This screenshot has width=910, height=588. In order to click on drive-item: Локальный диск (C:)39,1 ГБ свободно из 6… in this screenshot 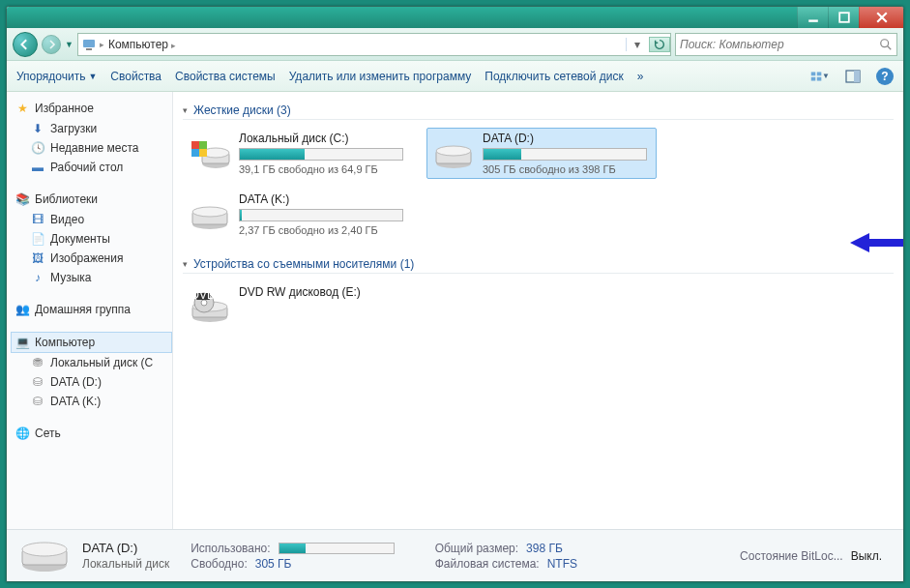, I will do `click(298, 153)`.